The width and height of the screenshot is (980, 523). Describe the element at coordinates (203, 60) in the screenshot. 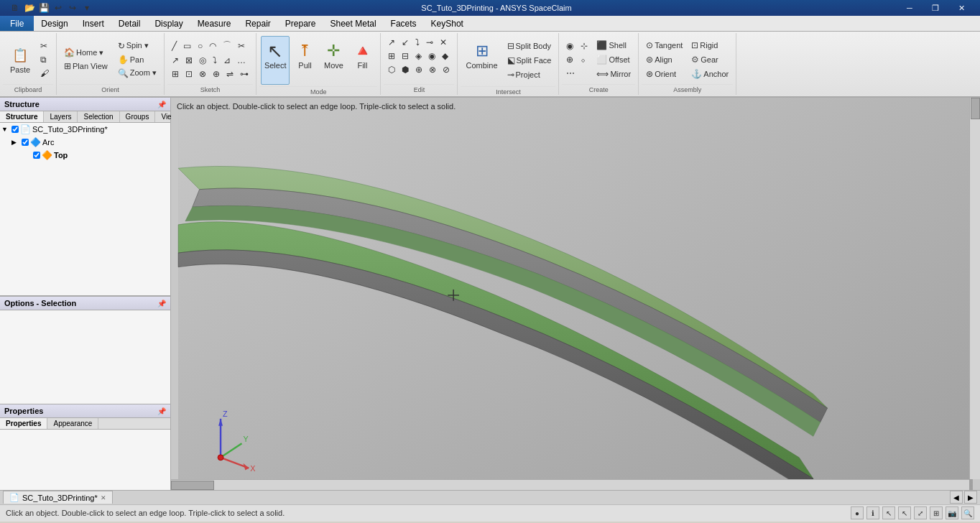

I see `sketch-t2-3: ◎` at that location.